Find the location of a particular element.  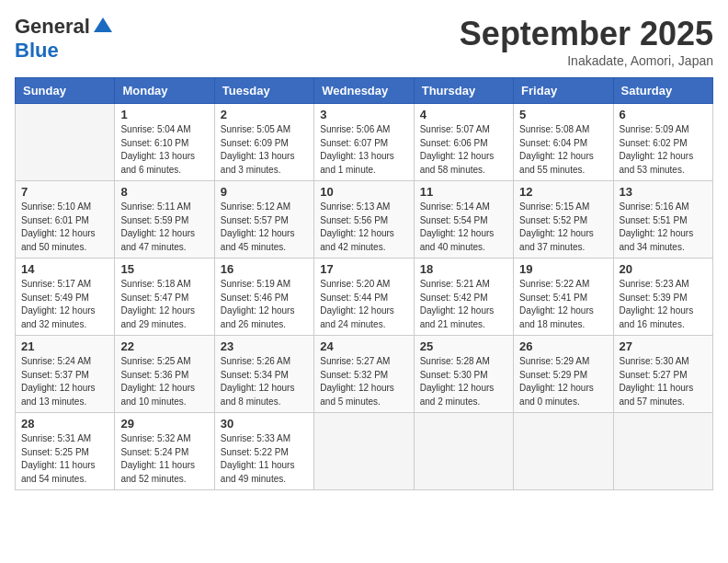

day-info: Sunrise: 5:05 AM Sunset: 6:09 PM Dayligh… is located at coordinates (265, 150).